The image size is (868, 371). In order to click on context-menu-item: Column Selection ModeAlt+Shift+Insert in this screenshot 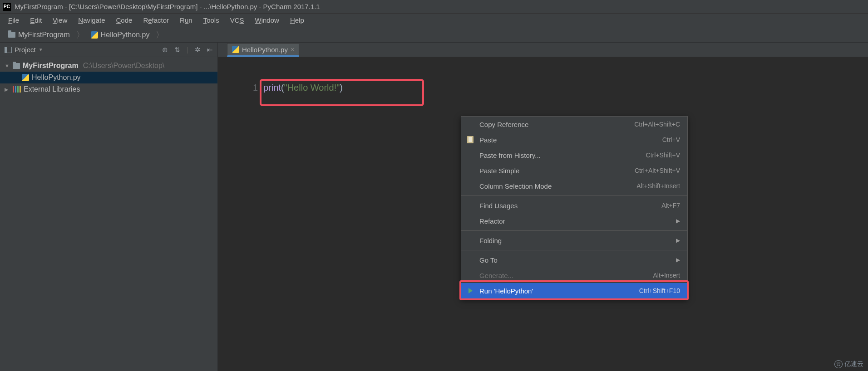, I will do `click(574, 186)`.